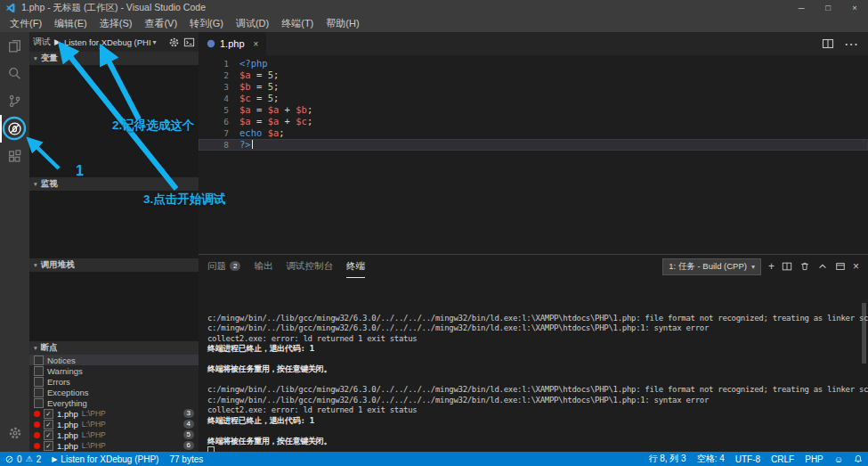 The image size is (868, 466). I want to click on code-line: 8?>, so click(533, 144).